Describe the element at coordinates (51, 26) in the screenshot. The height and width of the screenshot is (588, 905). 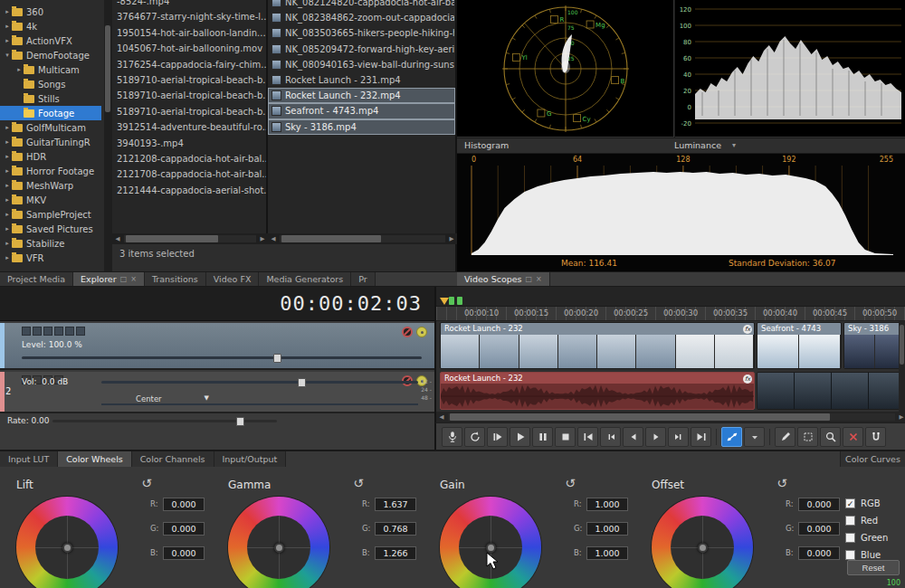
I see `tree-item-4k: ▸4k` at that location.